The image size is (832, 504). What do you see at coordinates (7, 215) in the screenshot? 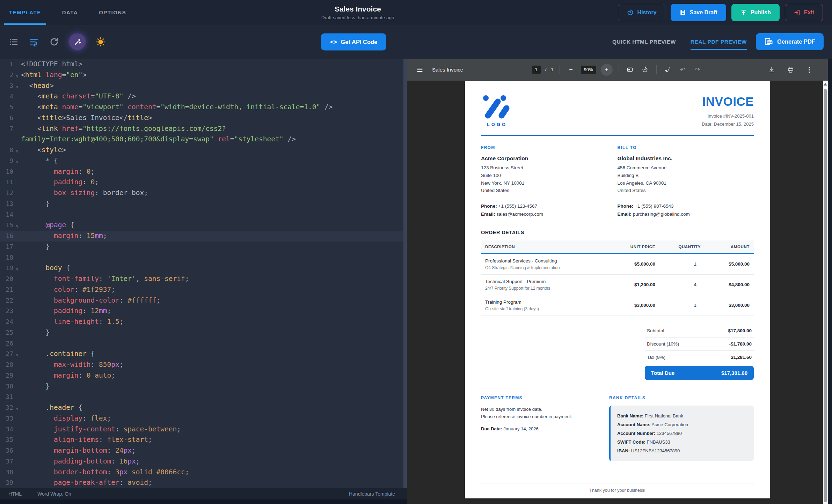
I see `line-number: 14` at bounding box center [7, 215].